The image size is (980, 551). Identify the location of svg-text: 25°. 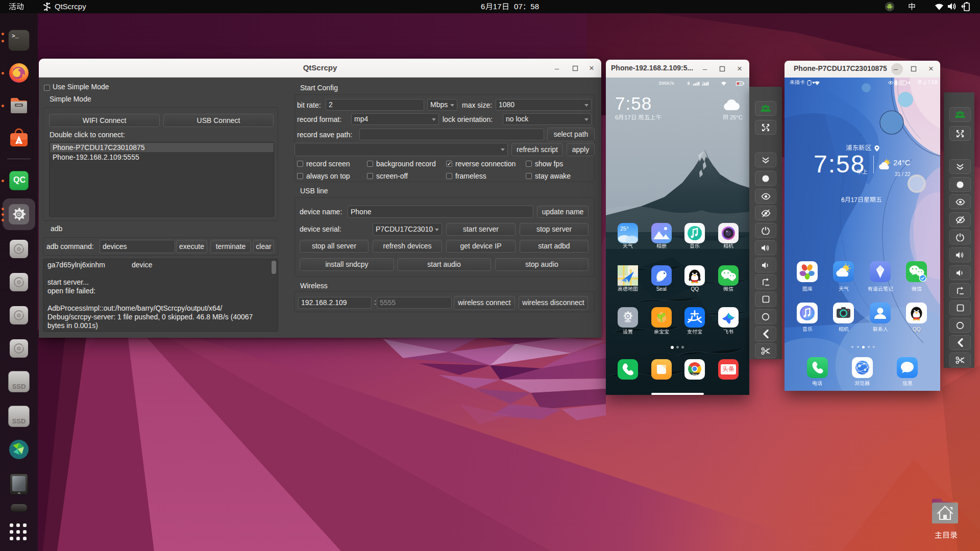
(625, 229).